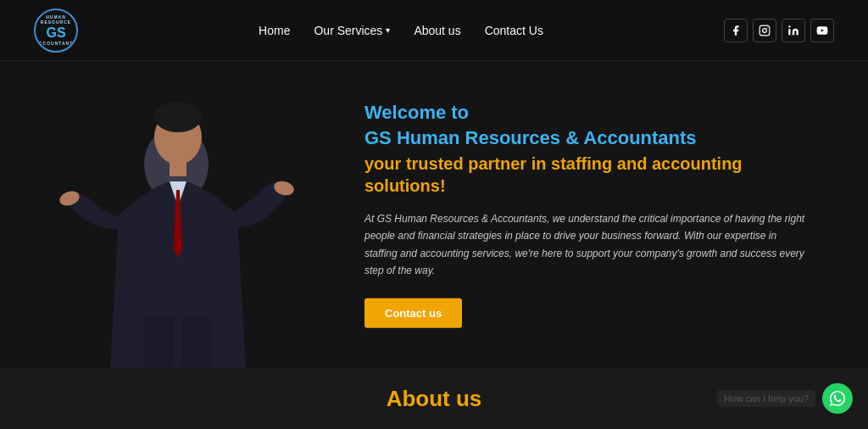 This screenshot has width=868, height=429. Describe the element at coordinates (56, 31) in the screenshot. I see `logo-area: HUMAN RESOURCE GS ACCOUNTANTS` at that location.